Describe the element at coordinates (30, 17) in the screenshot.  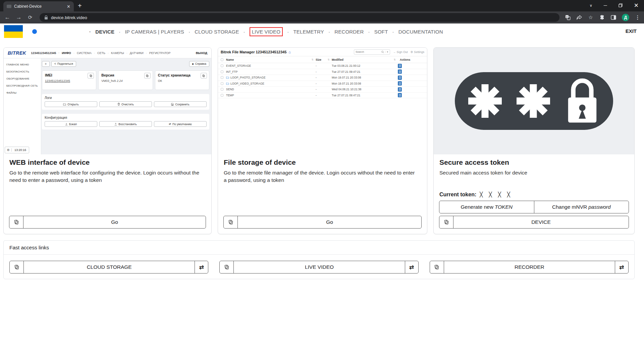
I see `reload-icon: ⟳` at that location.